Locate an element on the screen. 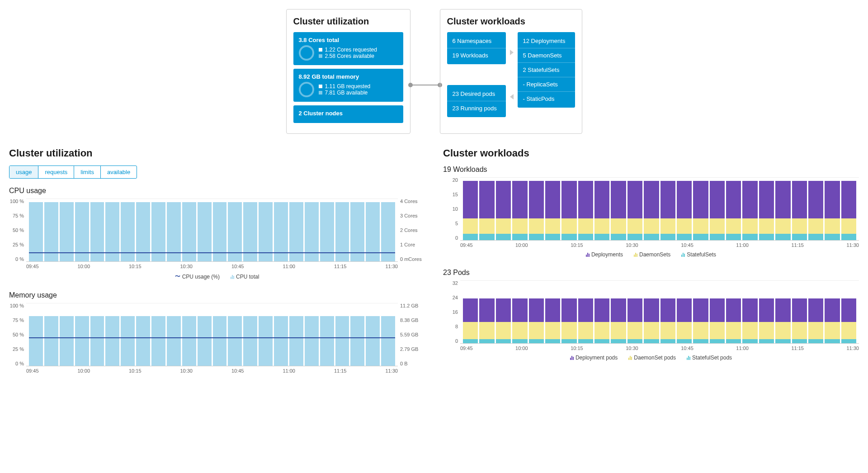 Image resolution: width=868 pixels, height=473 pixels. workloads-chart: 19 Workloads 20151050 09:4510:0010:1510:… is located at coordinates (651, 212).